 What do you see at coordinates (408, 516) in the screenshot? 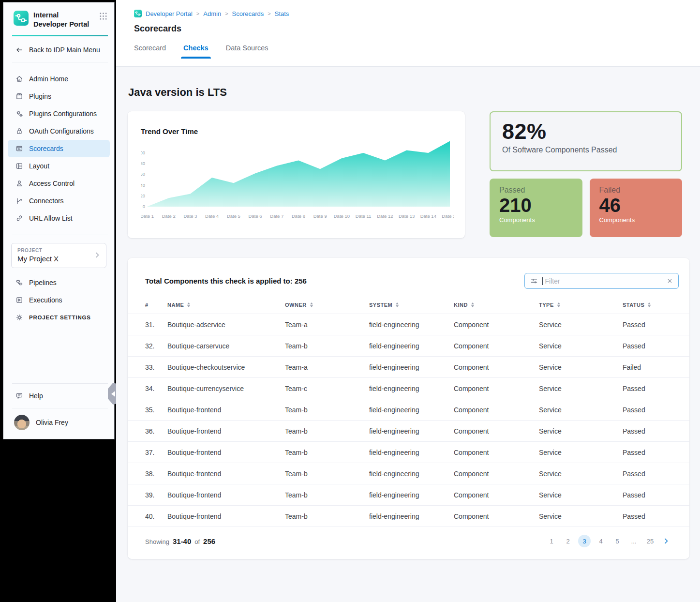
I see `table-row: 40.Boutique-frontendTeam-bfield-engineer…` at bounding box center [408, 516].